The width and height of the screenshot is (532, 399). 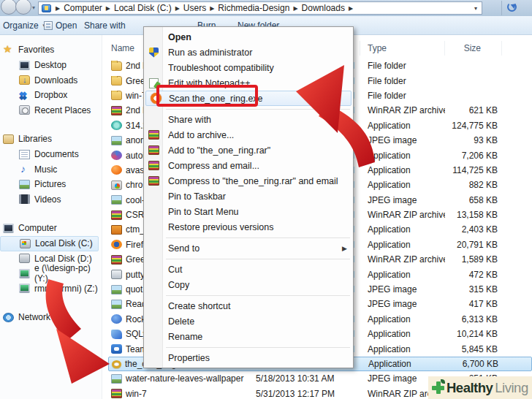 I want to click on context-menu-separator, so click(x=258, y=110).